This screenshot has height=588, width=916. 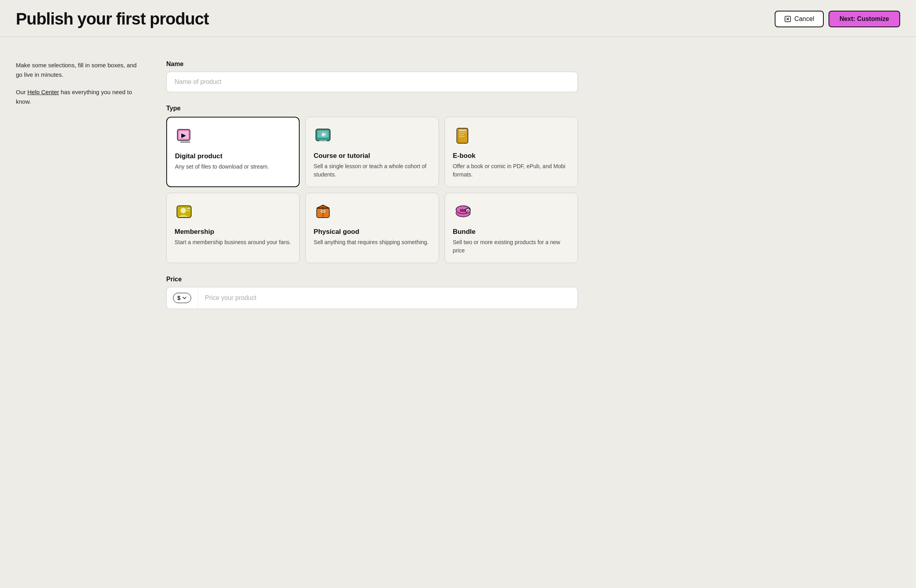 What do you see at coordinates (372, 184) in the screenshot?
I see `type-section: Type Digital product Any set of files to…` at bounding box center [372, 184].